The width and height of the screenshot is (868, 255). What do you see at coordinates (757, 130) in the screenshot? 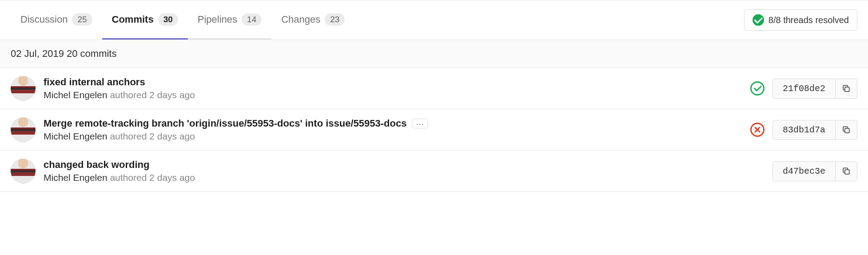
I see `pipeline-status-failed-icon` at bounding box center [757, 130].